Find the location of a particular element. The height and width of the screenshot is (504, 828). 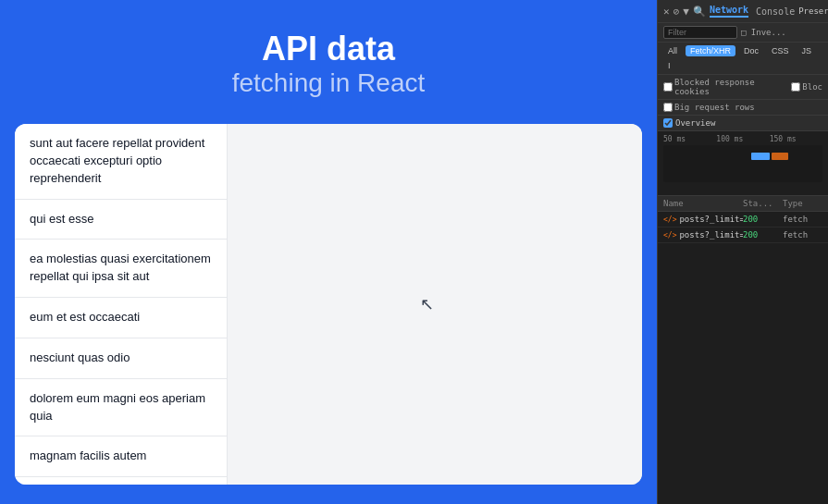

list-item: nesciunt quas odio is located at coordinates (120, 359).